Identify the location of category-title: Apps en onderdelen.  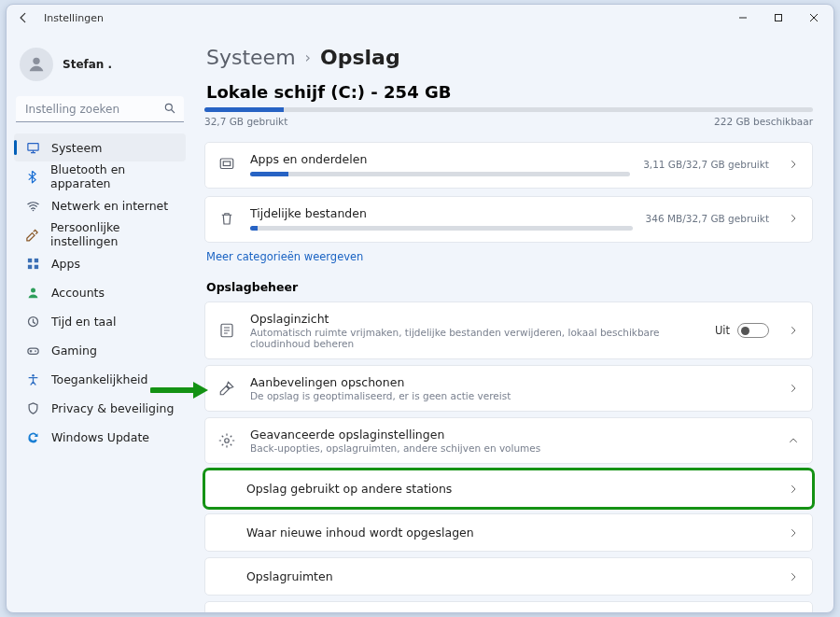
(441, 159).